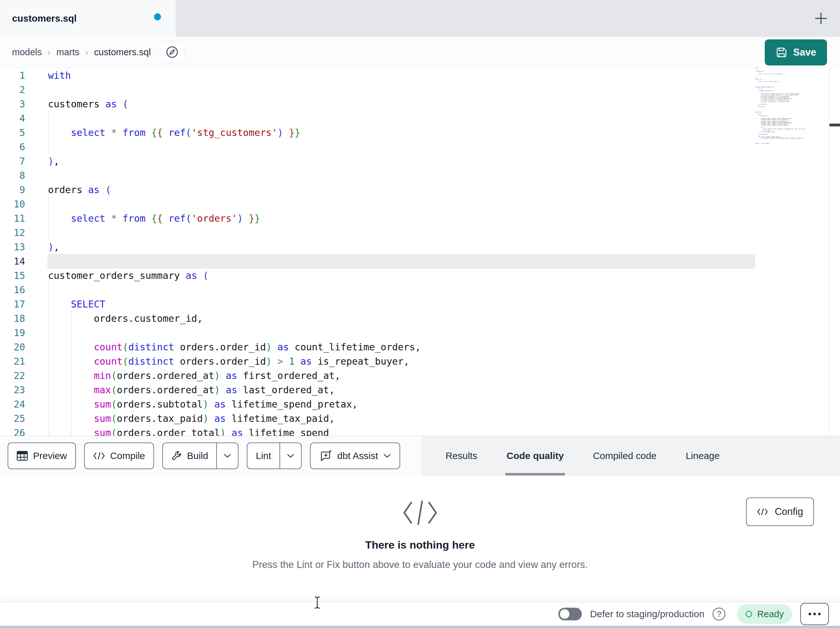  Describe the element at coordinates (821, 18) in the screenshot. I see `new-tab-button` at that location.